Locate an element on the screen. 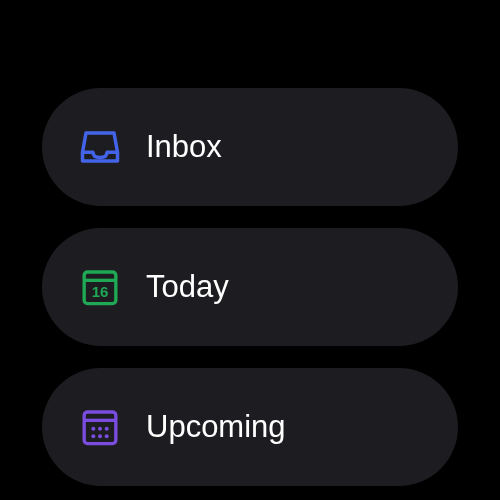 This screenshot has height=500, width=500. calendar-today-icon: 16 is located at coordinates (100, 287).